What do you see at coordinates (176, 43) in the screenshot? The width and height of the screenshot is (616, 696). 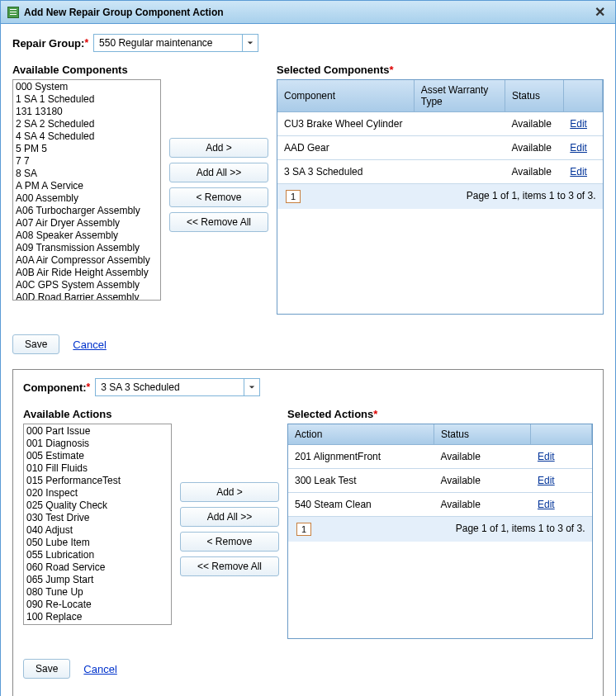 I see `repair-group-dropdown` at bounding box center [176, 43].